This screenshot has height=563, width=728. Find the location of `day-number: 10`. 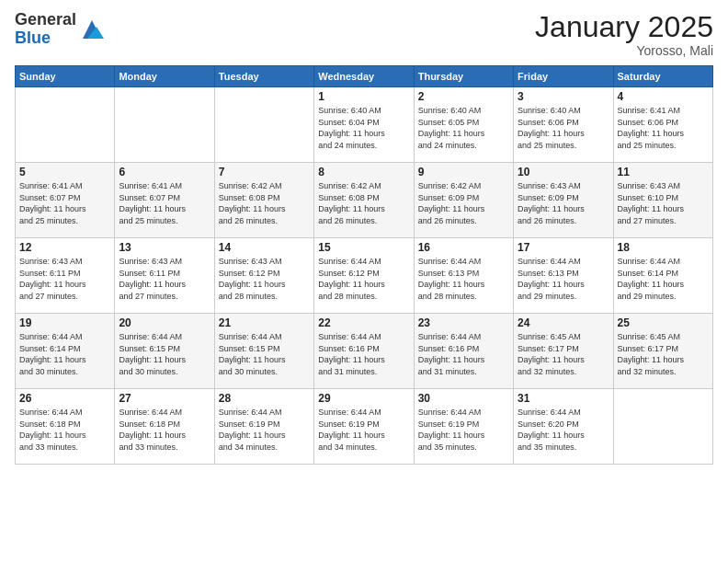

day-number: 10 is located at coordinates (563, 172).